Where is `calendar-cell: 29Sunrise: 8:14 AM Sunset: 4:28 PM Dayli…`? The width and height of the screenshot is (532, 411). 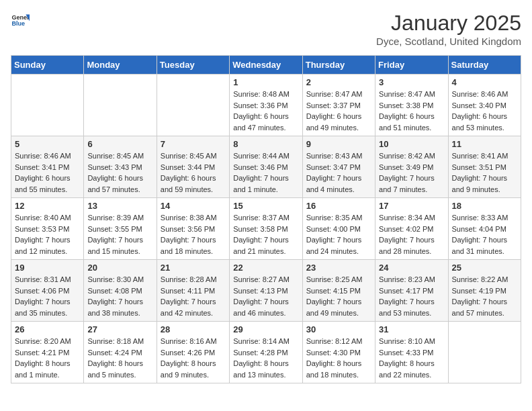
calendar-cell: 29Sunrise: 8:14 AM Sunset: 4:28 PM Dayli… is located at coordinates (266, 353).